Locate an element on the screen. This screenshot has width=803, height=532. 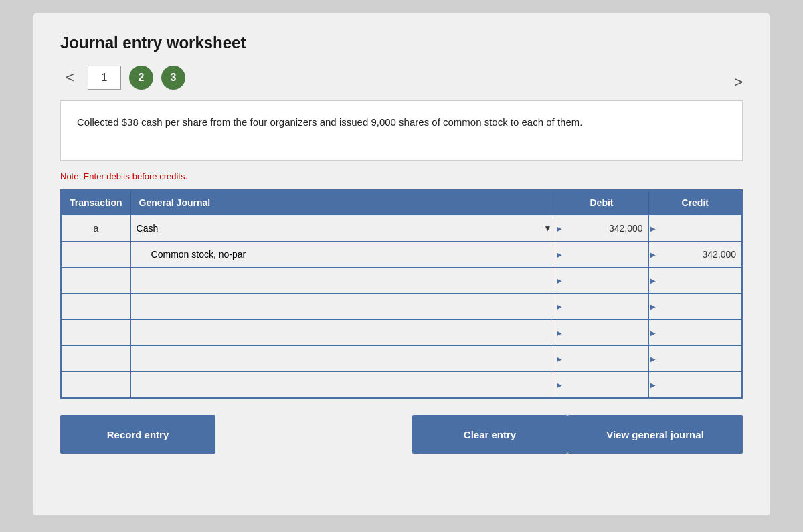
debit-cell: ▶342,000 is located at coordinates (602, 229).